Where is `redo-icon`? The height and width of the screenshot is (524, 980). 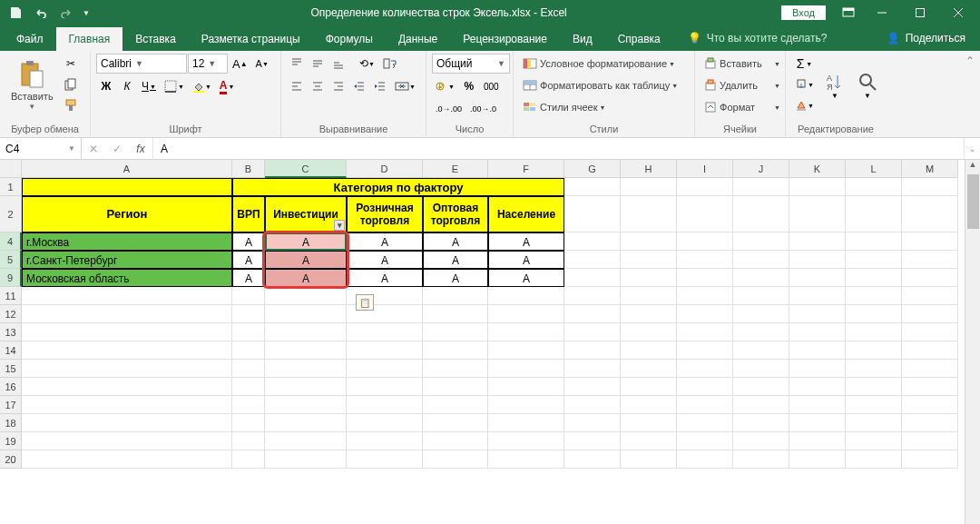
redo-icon is located at coordinates (66, 13).